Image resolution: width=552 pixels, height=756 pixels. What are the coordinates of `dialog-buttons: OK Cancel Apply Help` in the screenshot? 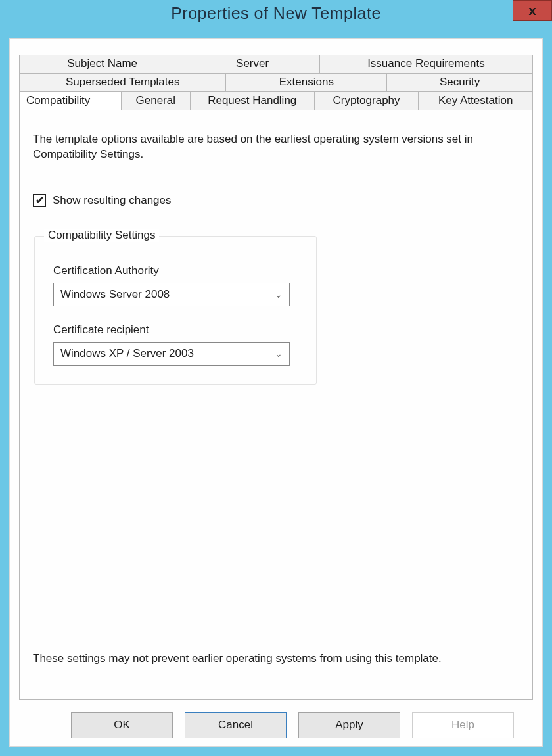 It's located at (292, 719).